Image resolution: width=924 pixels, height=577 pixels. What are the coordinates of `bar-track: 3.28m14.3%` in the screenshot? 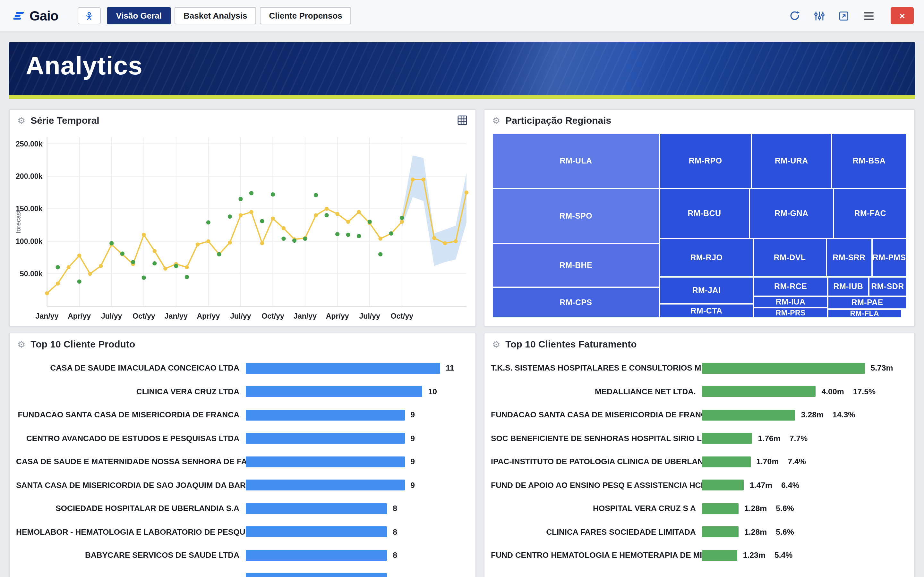 It's located at (804, 415).